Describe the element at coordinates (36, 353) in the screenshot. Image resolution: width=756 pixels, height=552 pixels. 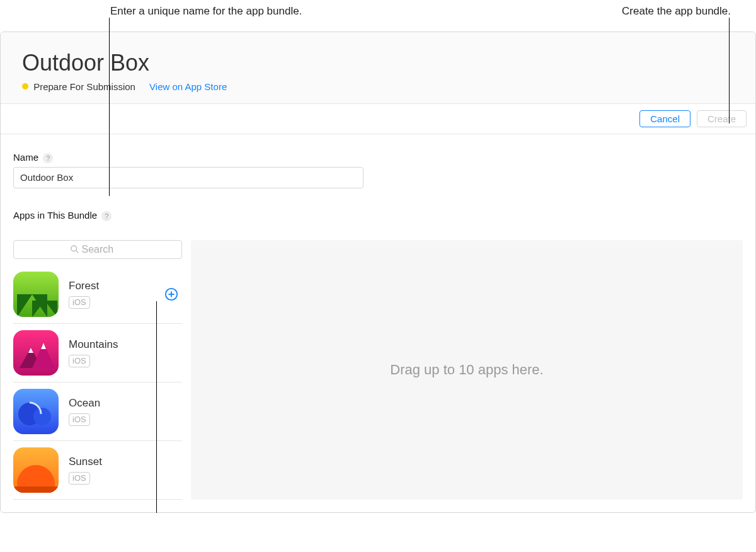
I see `mountains-app-icon` at that location.